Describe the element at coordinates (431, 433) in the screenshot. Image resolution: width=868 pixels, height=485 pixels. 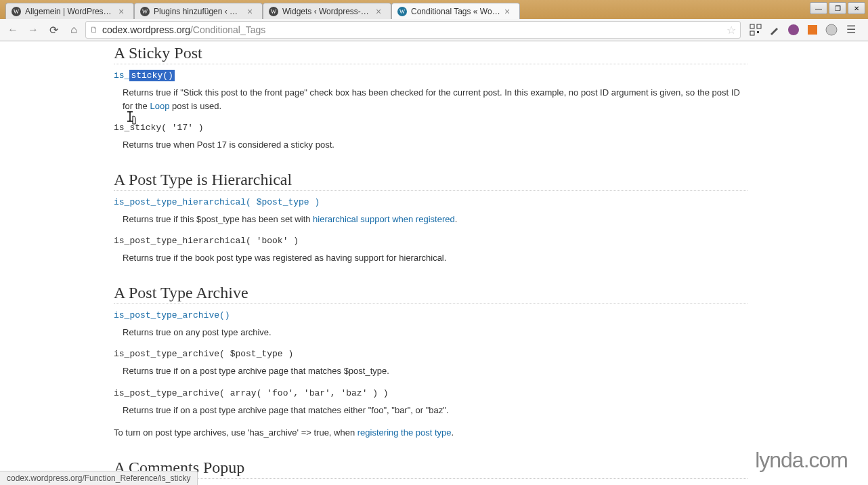
I see `para-has-archive: To turn on post type archives, use 'has_…` at that location.